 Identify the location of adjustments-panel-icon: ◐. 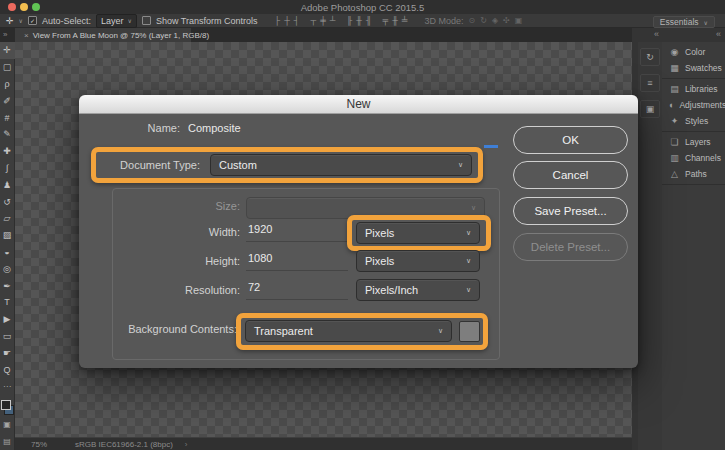
(672, 105).